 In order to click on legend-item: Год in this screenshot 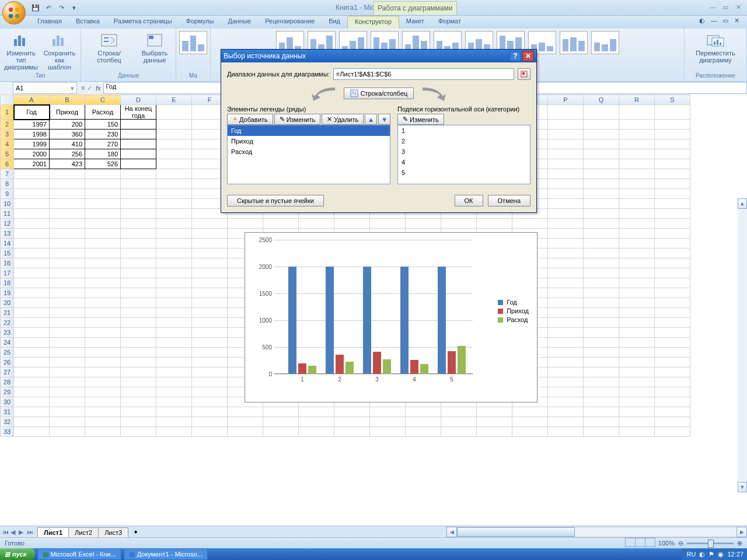, I will do `click(514, 302)`.